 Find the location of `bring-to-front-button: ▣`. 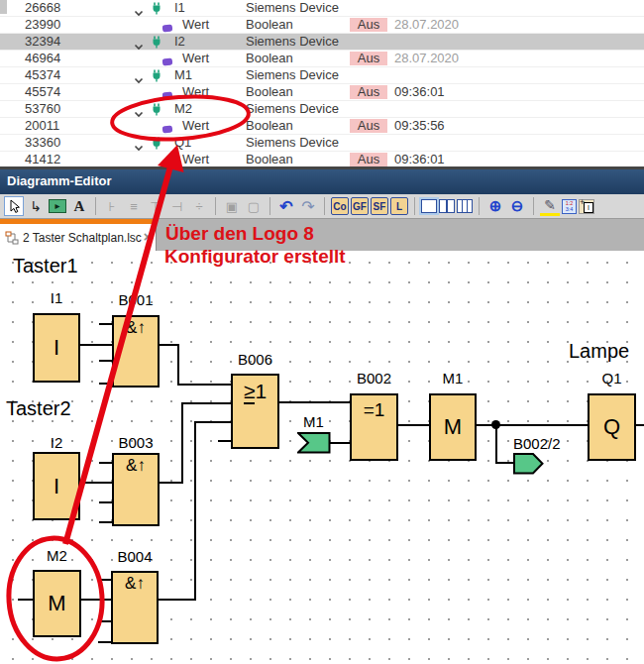

bring-to-front-button: ▣ is located at coordinates (232, 206).